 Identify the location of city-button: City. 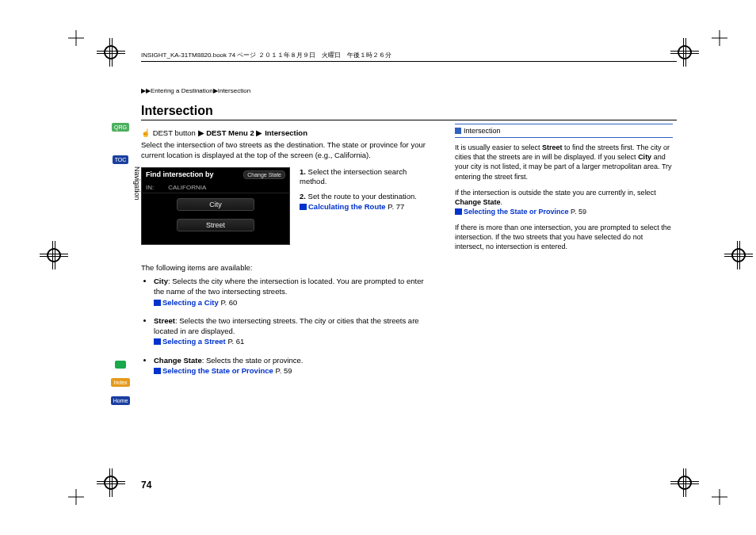
(216, 204).